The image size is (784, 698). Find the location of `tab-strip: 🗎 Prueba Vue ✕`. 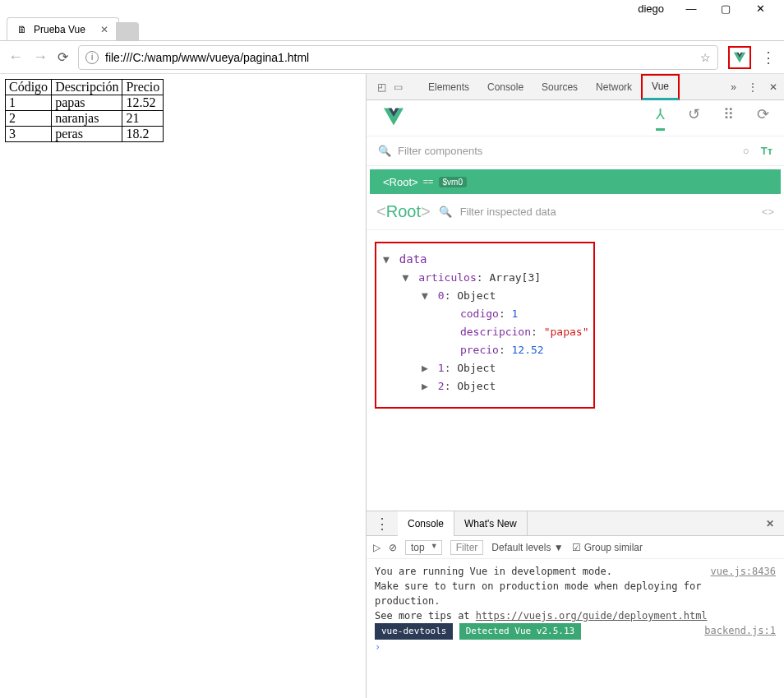

tab-strip: 🗎 Prueba Vue ✕ is located at coordinates (392, 29).